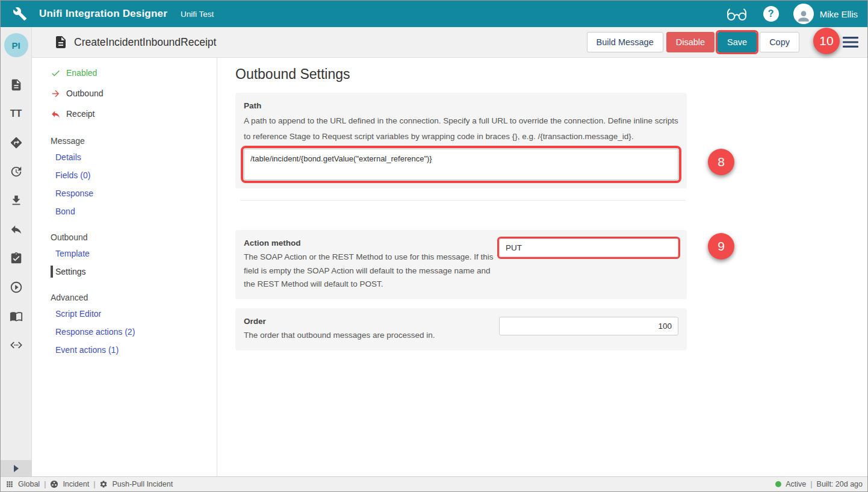 The height and width of the screenshot is (492, 868). What do you see at coordinates (124, 93) in the screenshot?
I see `nav-item-outbound: Outbound` at bounding box center [124, 93].